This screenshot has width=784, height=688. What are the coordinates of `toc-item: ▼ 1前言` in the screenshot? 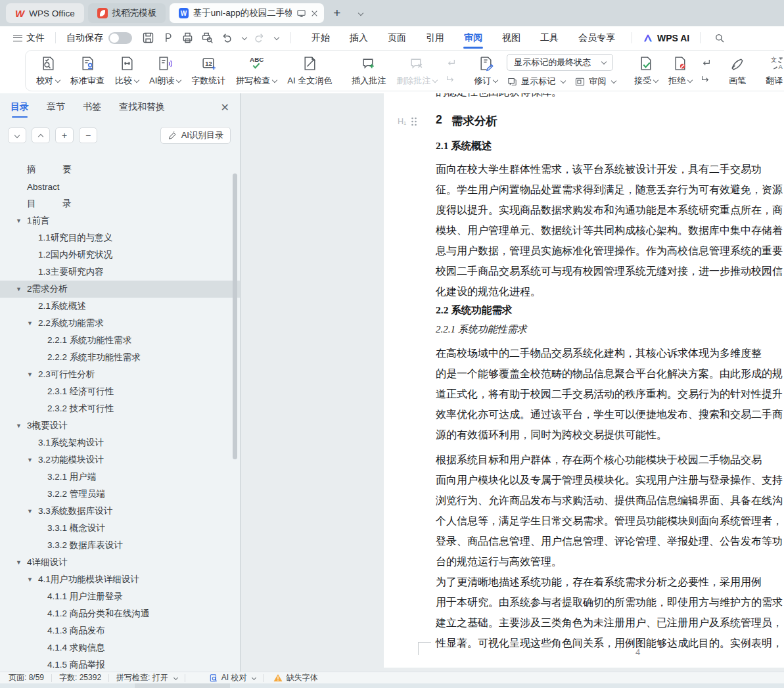 It's located at (120, 221).